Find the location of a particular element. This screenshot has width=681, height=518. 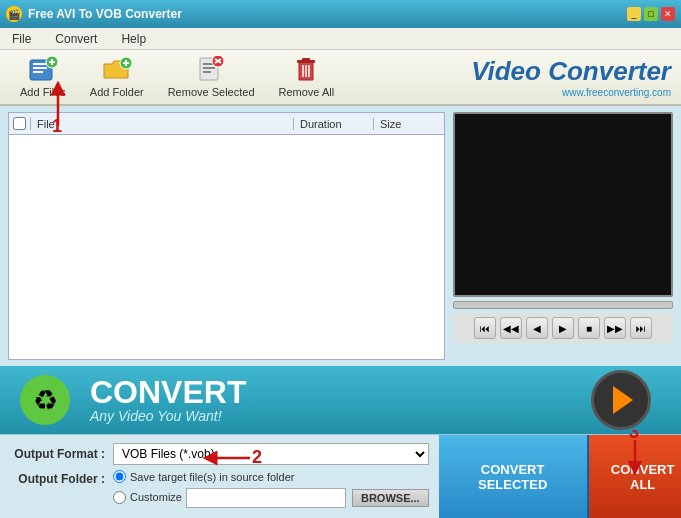

file-list-header: File Duration Size is located at coordinates (226, 124).